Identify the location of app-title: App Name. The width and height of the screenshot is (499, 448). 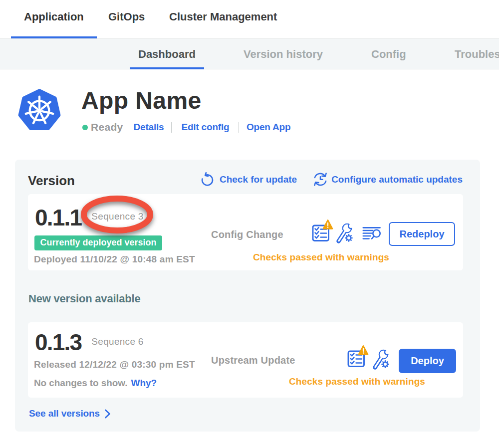
(142, 101).